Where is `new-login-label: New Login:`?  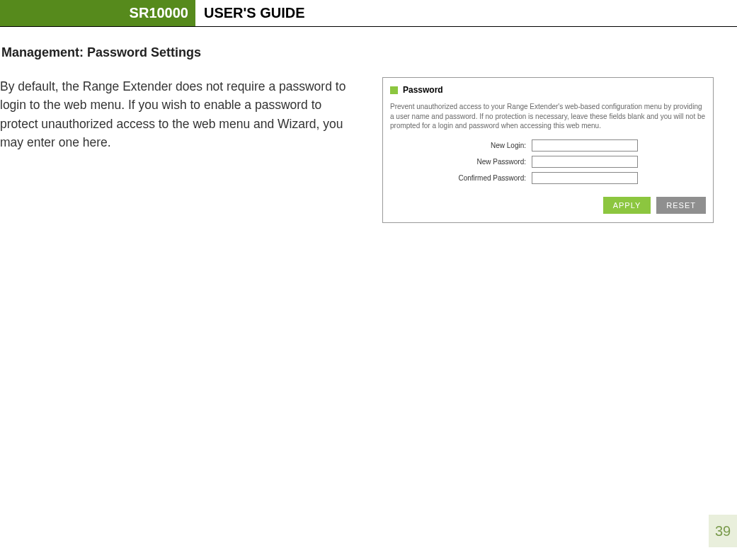
new-login-label: New Login: is located at coordinates (461, 146).